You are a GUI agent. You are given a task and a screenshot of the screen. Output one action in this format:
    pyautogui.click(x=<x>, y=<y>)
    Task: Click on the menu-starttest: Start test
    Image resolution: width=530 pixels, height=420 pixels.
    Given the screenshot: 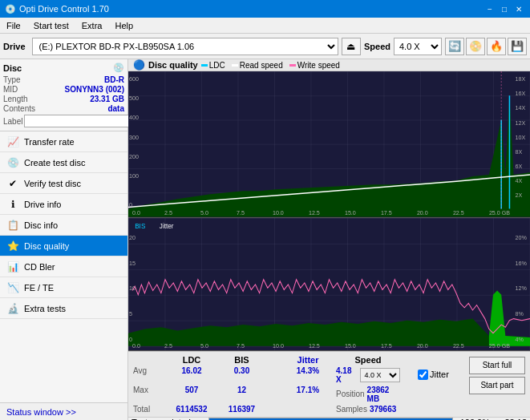 What is the action you would take?
    pyautogui.click(x=51, y=26)
    